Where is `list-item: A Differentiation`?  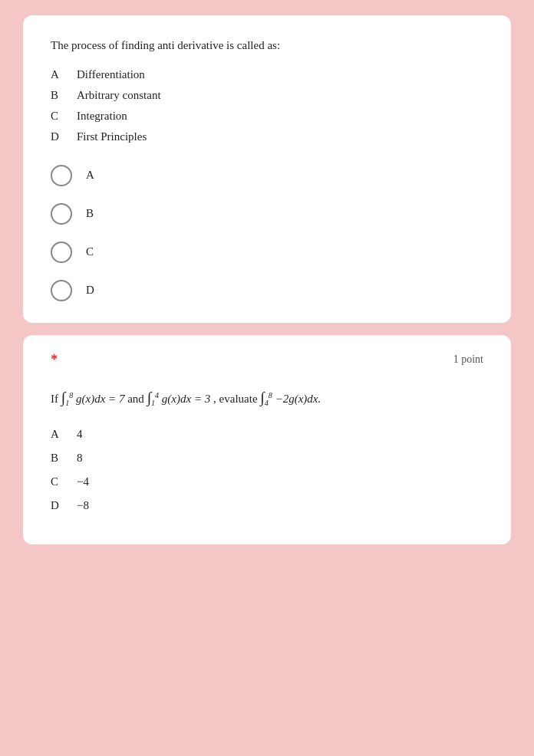 list-item: A Differentiation is located at coordinates (267, 75).